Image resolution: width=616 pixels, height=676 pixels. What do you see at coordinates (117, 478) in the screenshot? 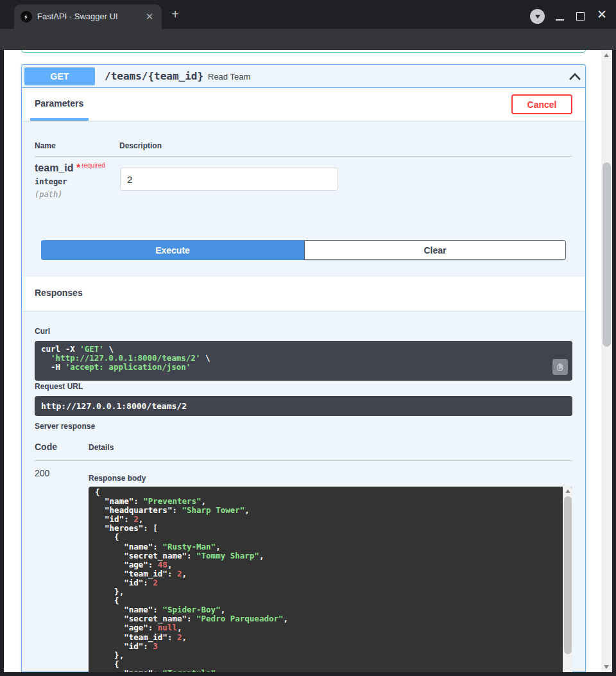
I see `response-body-label: Response body` at bounding box center [117, 478].